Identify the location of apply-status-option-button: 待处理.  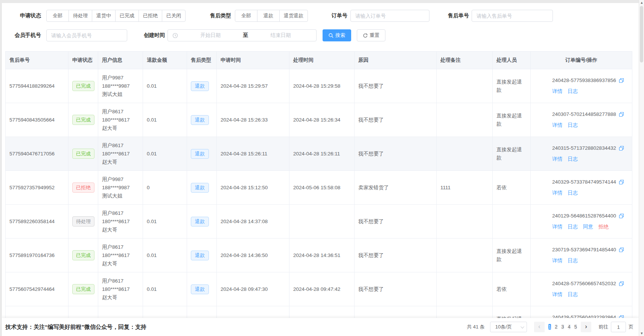
(81, 16).